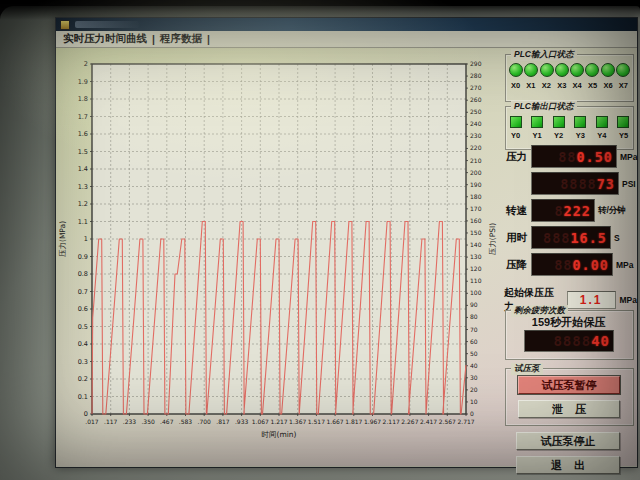 The image size is (640, 480). Describe the element at coordinates (316, 422) in the screenshot. I see `svg-text: 1.517` at that location.